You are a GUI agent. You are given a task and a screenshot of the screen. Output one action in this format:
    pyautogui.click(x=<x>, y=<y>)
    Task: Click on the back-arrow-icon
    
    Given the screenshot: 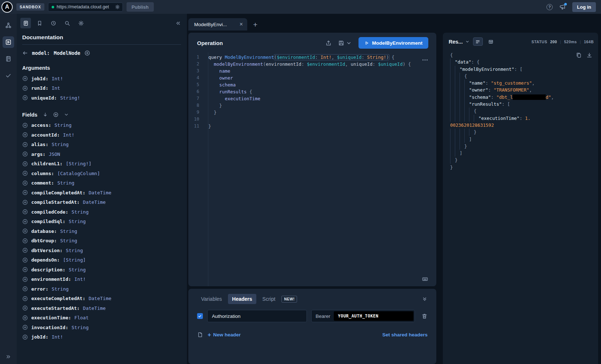 What is the action you would take?
    pyautogui.click(x=25, y=53)
    